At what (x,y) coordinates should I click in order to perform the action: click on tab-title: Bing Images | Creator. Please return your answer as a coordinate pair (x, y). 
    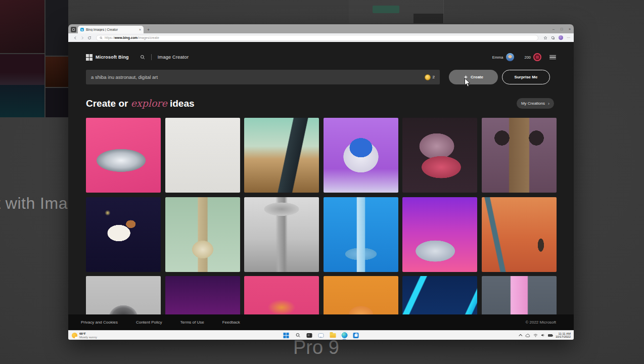
    Looking at the image, I should click on (111, 29).